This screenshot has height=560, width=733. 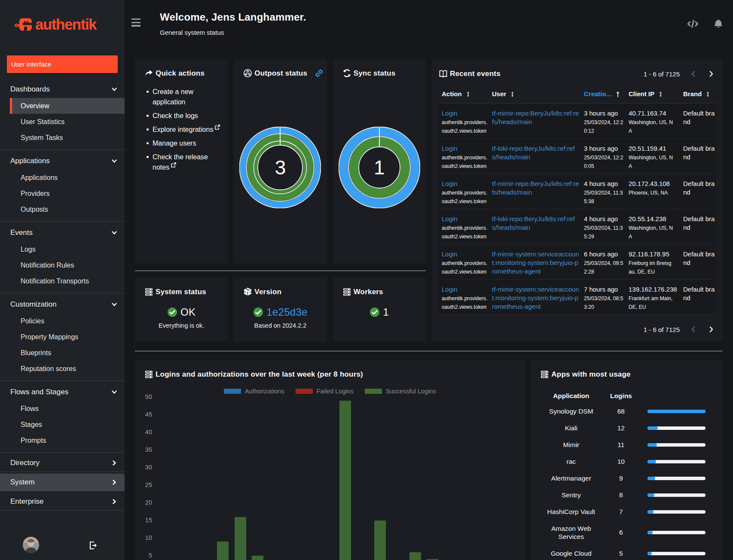 I want to click on app-name: Kiali, so click(x=571, y=428).